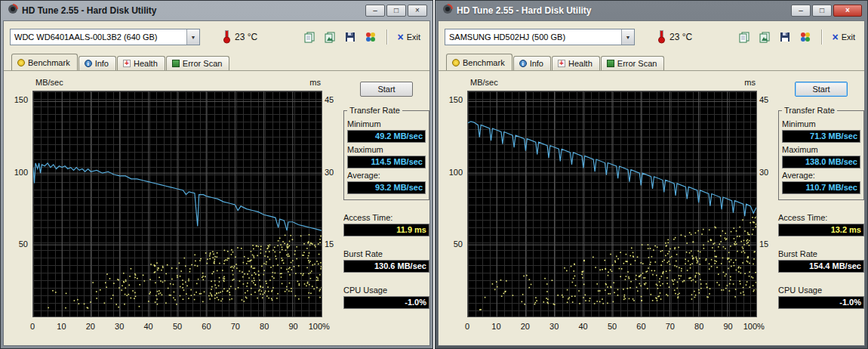  Describe the element at coordinates (400, 37) in the screenshot. I see `exit-icon: ×` at that location.